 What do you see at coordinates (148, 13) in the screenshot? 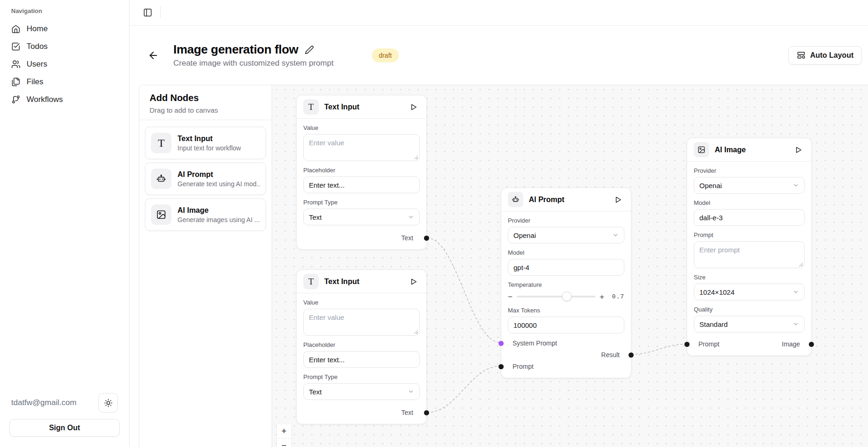
I see `sidebar-toggle-button` at bounding box center [148, 13].